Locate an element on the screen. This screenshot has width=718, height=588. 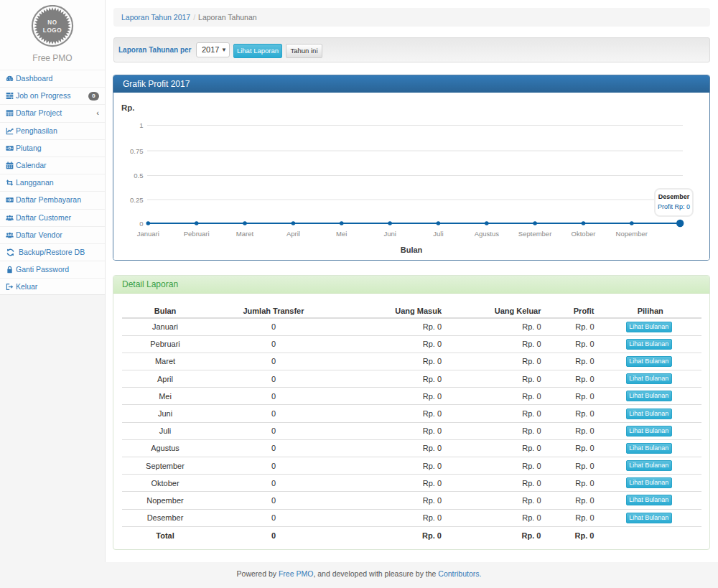
svg-text: 0 is located at coordinates (141, 224).